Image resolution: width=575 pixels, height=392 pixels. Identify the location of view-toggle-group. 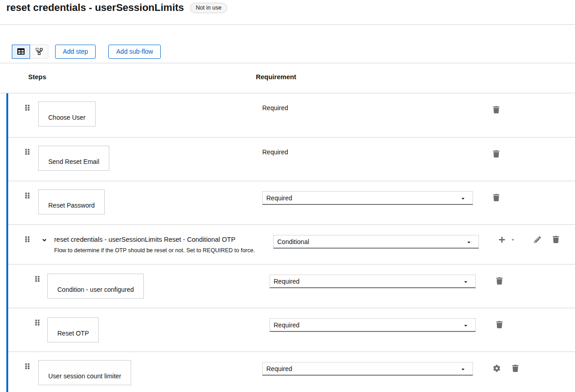
(30, 52).